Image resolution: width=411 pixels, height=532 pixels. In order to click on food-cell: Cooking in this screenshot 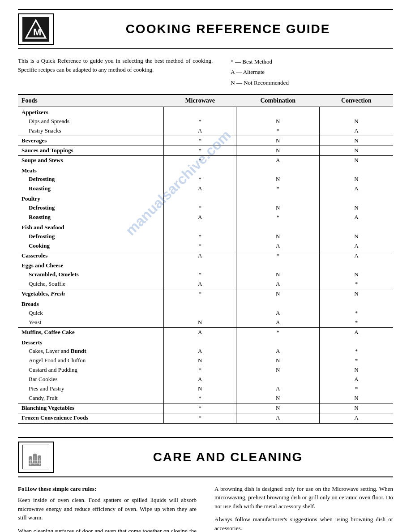, I will do `click(91, 246)`.